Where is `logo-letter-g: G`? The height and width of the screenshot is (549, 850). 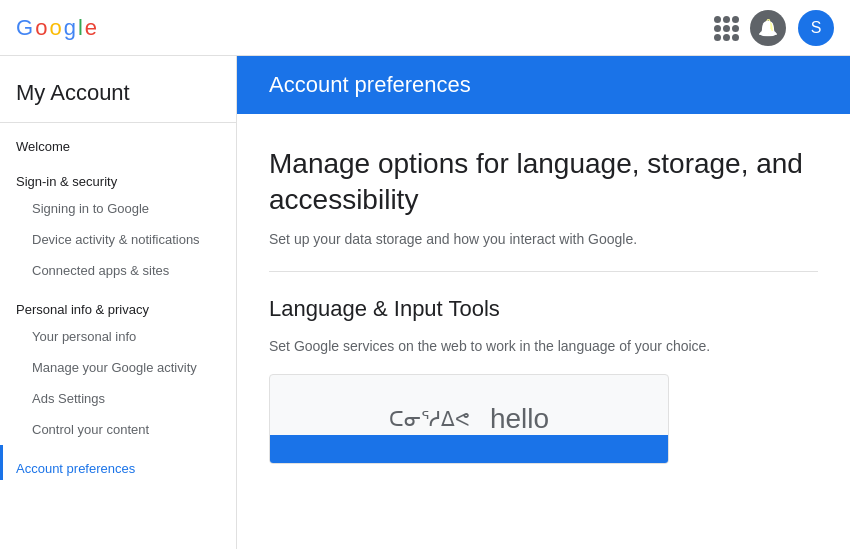
logo-letter-g: G is located at coordinates (24, 28).